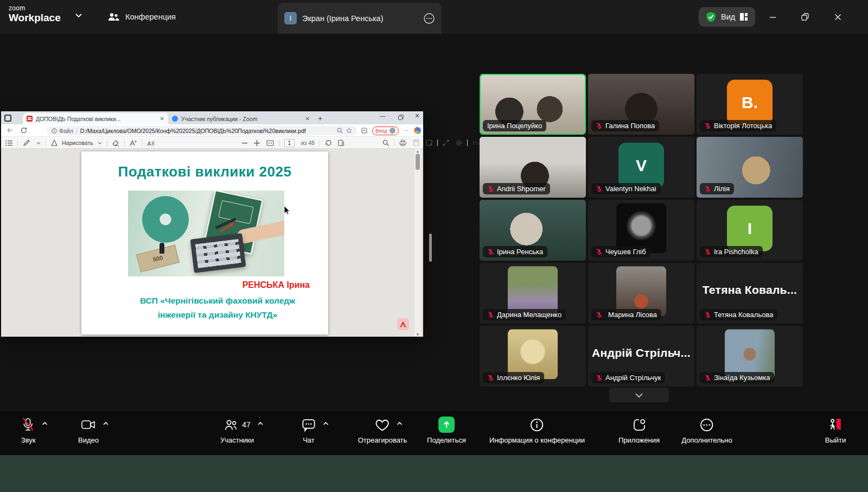 This screenshot has width=868, height=492. What do you see at coordinates (349, 130) in the screenshot?
I see `favorite-star-icon` at bounding box center [349, 130].